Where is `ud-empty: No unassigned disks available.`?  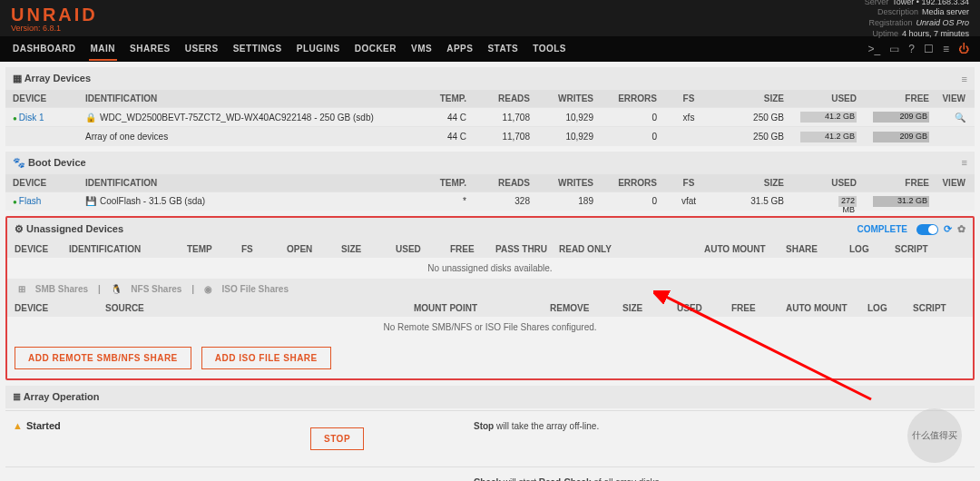
ud-empty: No unassigned disks available. is located at coordinates (490, 269).